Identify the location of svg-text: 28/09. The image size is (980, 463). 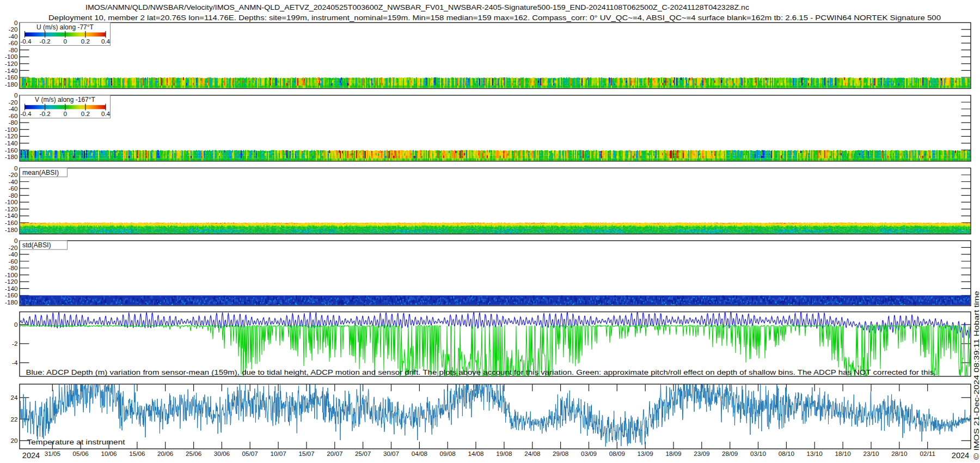
(730, 453).